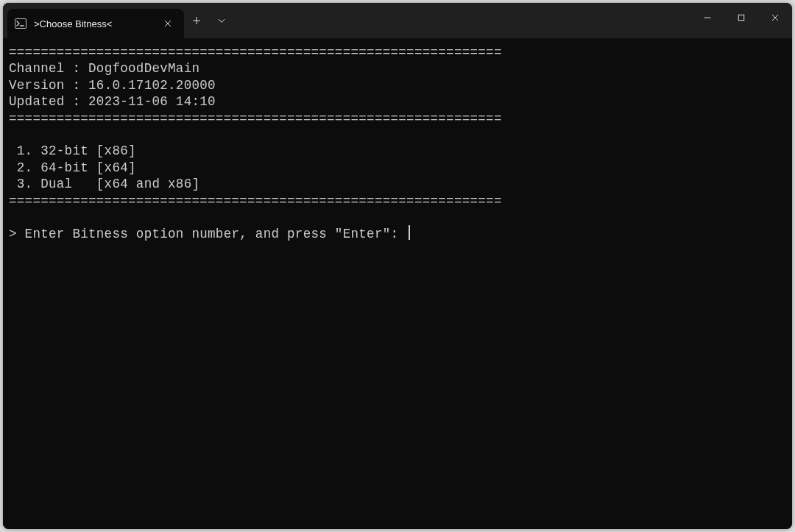  What do you see at coordinates (44, 102) in the screenshot?
I see `updated-label: Updated :` at bounding box center [44, 102].